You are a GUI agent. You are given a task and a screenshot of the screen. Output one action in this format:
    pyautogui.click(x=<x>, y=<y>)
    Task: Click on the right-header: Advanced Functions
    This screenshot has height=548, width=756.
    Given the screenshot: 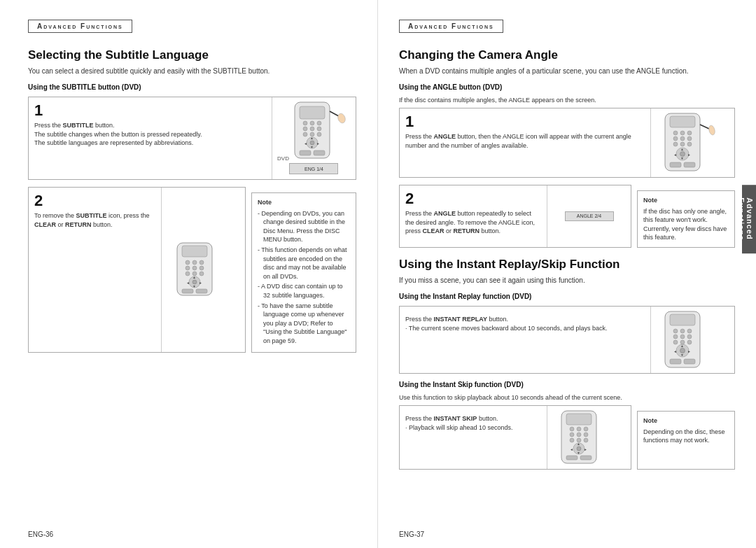 What is the action you would take?
    pyautogui.click(x=451, y=27)
    